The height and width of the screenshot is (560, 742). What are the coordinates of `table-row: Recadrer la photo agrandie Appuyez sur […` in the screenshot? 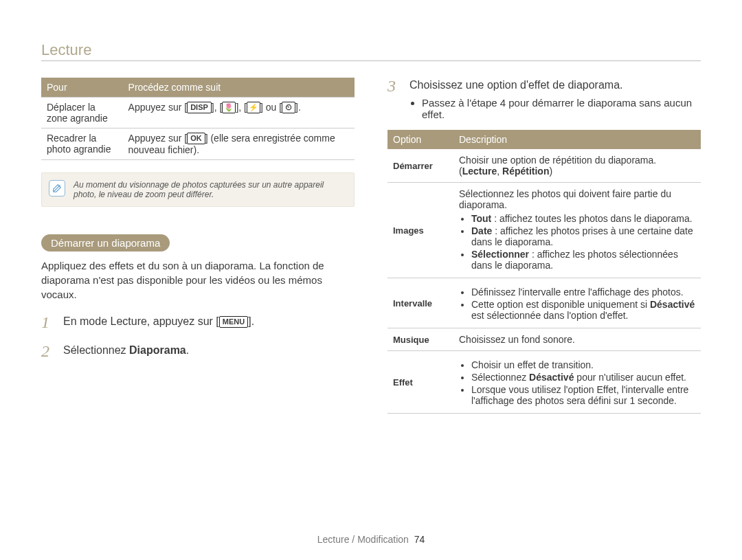 It's located at (198, 144).